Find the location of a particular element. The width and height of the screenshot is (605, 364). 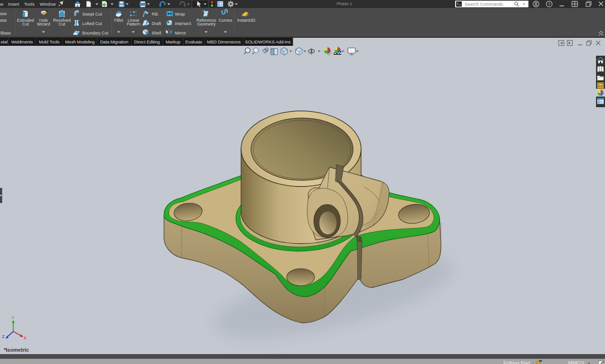

svg-text: Z is located at coordinates (3, 337).